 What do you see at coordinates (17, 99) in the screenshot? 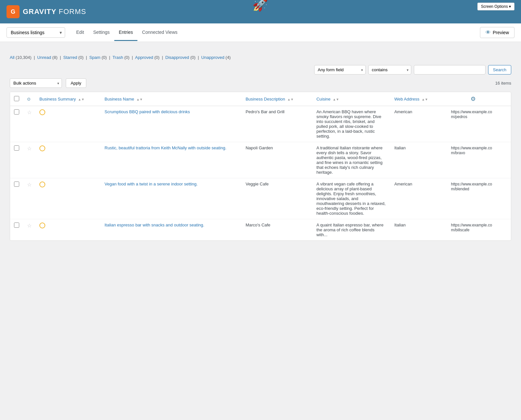
I see `th-checkbox-col` at bounding box center [17, 99].